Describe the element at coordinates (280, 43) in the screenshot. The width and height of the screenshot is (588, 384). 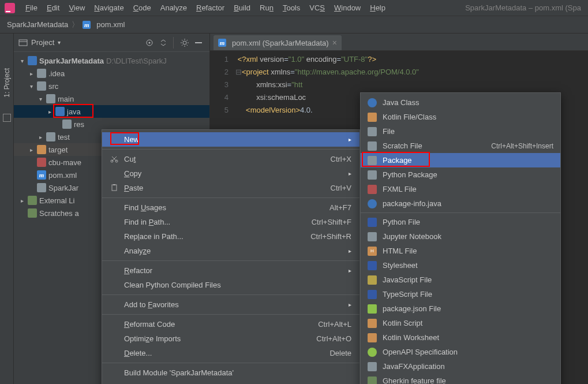
I see `editor-tab-label: pom.xml (SparkJarMetadata)` at that location.